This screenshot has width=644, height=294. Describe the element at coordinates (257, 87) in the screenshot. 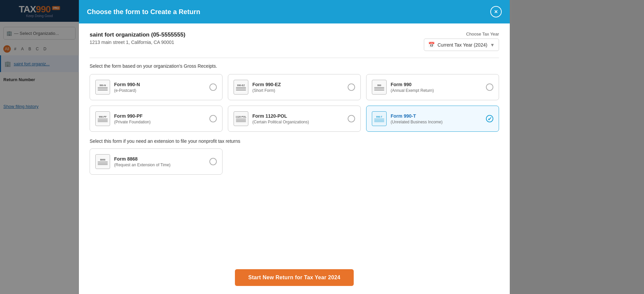

I see `form-card-left-990ez: 990-EZ Form 990-EZ (Short Form)` at that location.